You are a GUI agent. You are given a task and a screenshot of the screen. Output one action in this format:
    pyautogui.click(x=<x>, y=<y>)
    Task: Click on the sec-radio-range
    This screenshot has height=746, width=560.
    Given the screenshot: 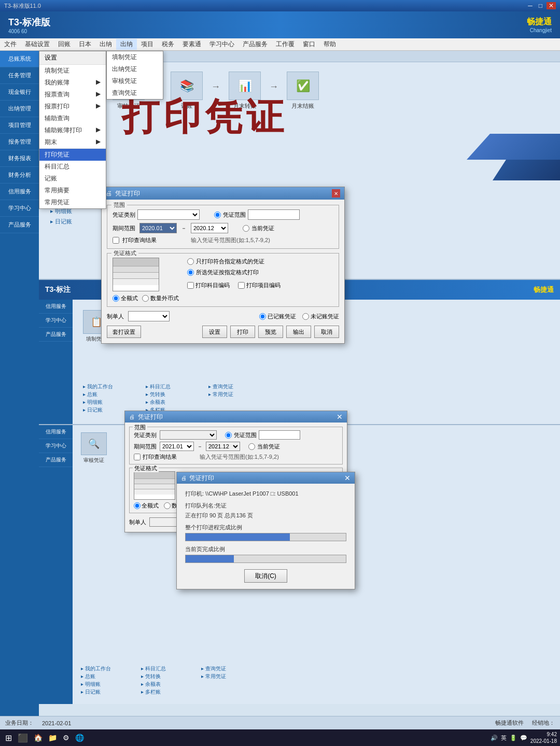 What is the action you would take?
    pyautogui.click(x=228, y=435)
    